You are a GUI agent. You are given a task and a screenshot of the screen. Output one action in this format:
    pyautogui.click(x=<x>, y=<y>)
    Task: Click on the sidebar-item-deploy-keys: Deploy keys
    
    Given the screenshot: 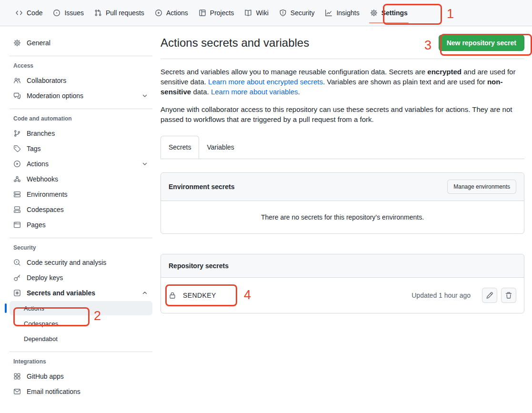 What is the action you would take?
    pyautogui.click(x=81, y=278)
    